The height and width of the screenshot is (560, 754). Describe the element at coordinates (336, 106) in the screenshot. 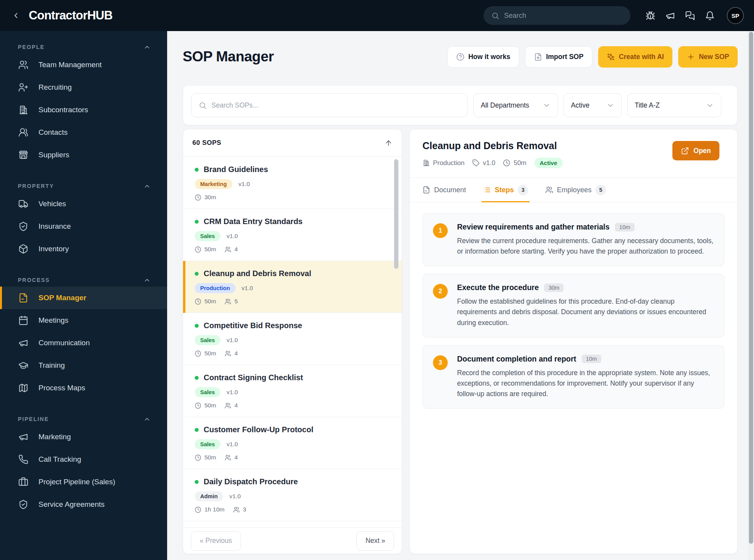

I see `sop-search-input` at that location.